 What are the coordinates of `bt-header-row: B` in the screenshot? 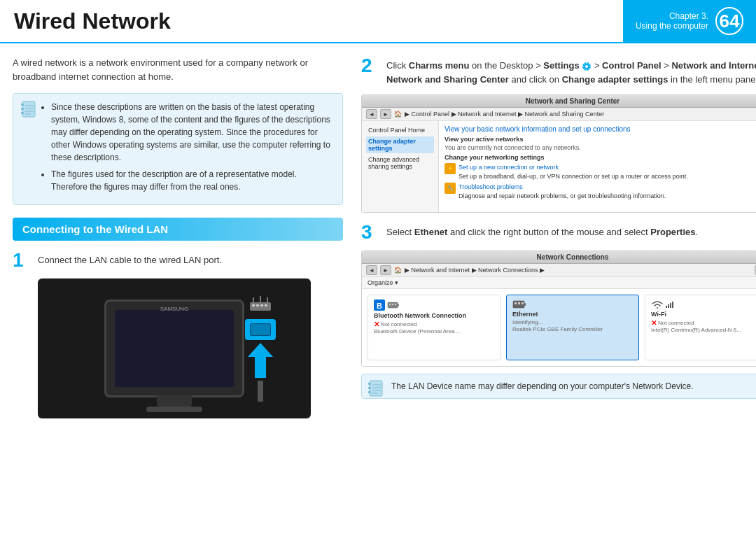 It's located at (434, 305).